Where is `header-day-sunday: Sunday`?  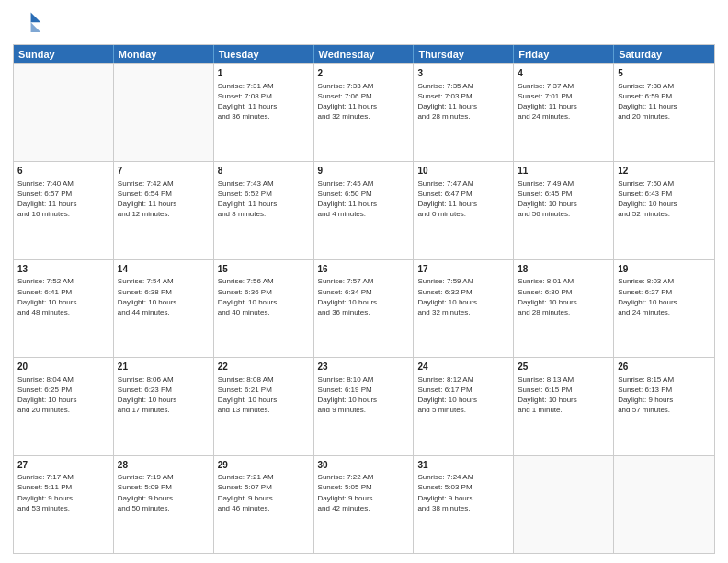
header-day-sunday: Sunday is located at coordinates (64, 54).